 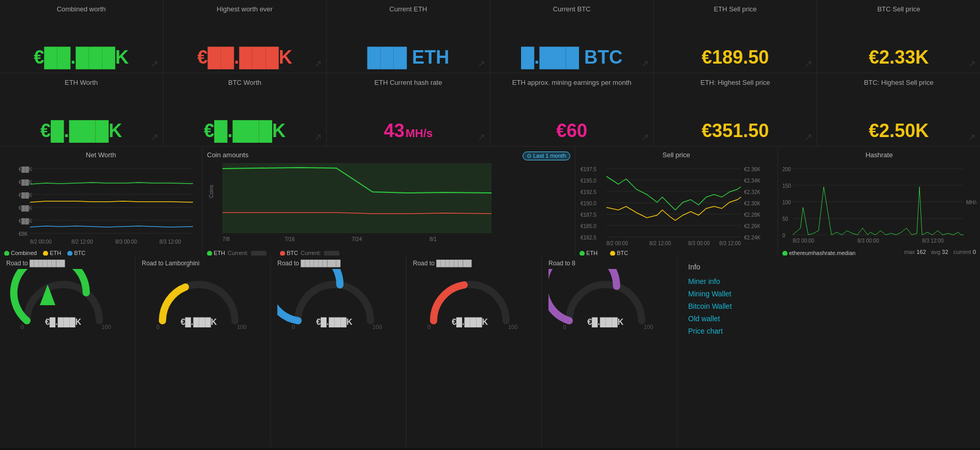 What do you see at coordinates (735, 36) in the screenshot?
I see `stat-card-row1-4: ETH Sell price €189.50 ↗` at bounding box center [735, 36].